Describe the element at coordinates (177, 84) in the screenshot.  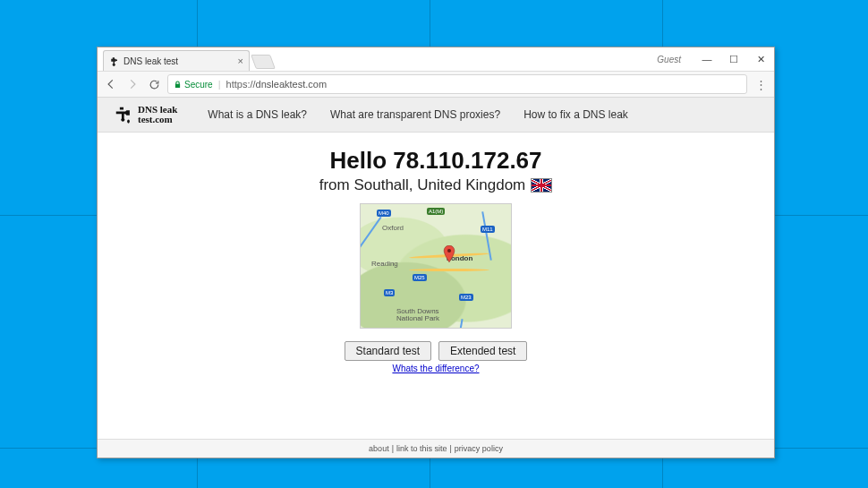
I see `lock-icon` at that location.